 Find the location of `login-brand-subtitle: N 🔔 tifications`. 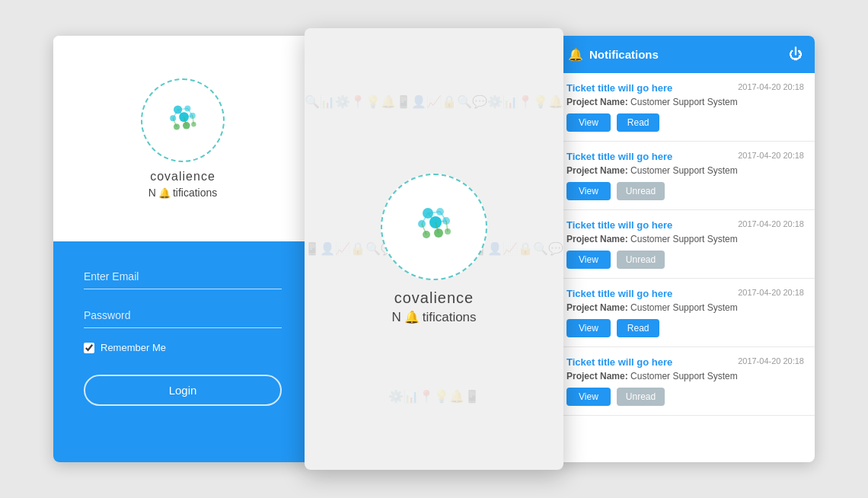

login-brand-subtitle: N 🔔 tifications is located at coordinates (183, 193).